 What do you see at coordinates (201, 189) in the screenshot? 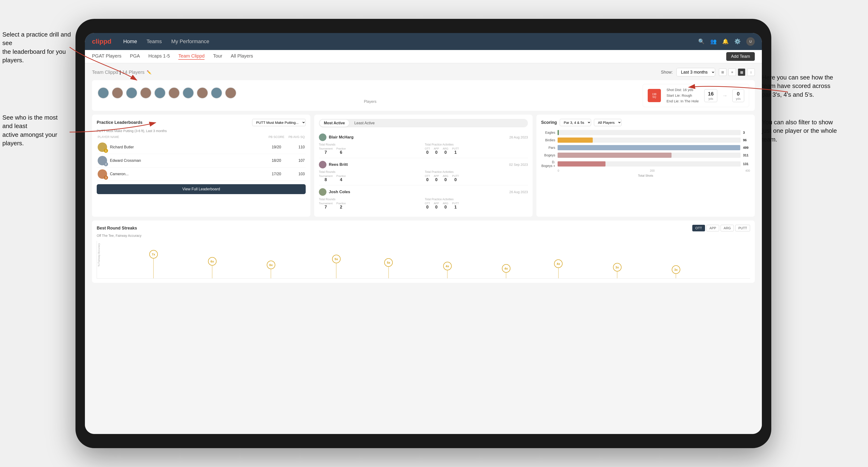
I see `view-leaderboard-button: View Full Leaderboard` at bounding box center [201, 189].